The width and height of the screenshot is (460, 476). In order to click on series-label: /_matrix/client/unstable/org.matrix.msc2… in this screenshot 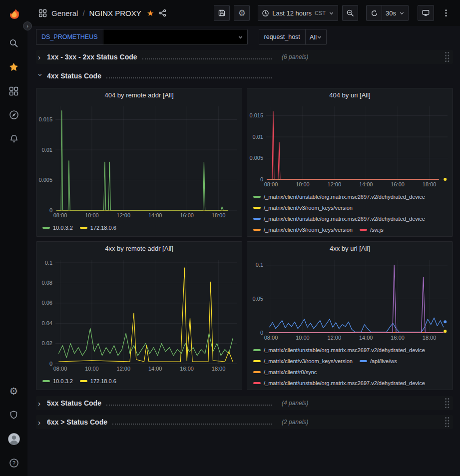, I will do `click(345, 197)`.